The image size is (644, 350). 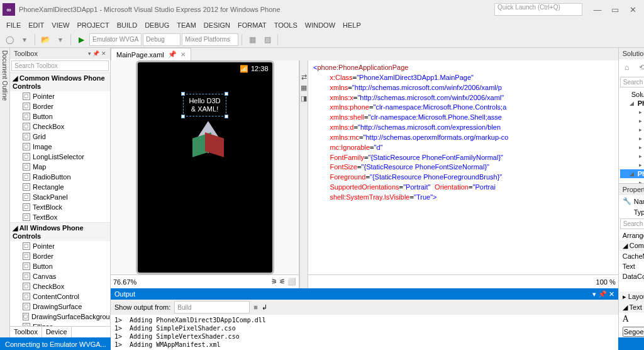 I want to click on tree-node: ▸References, so click(x=632, y=121).